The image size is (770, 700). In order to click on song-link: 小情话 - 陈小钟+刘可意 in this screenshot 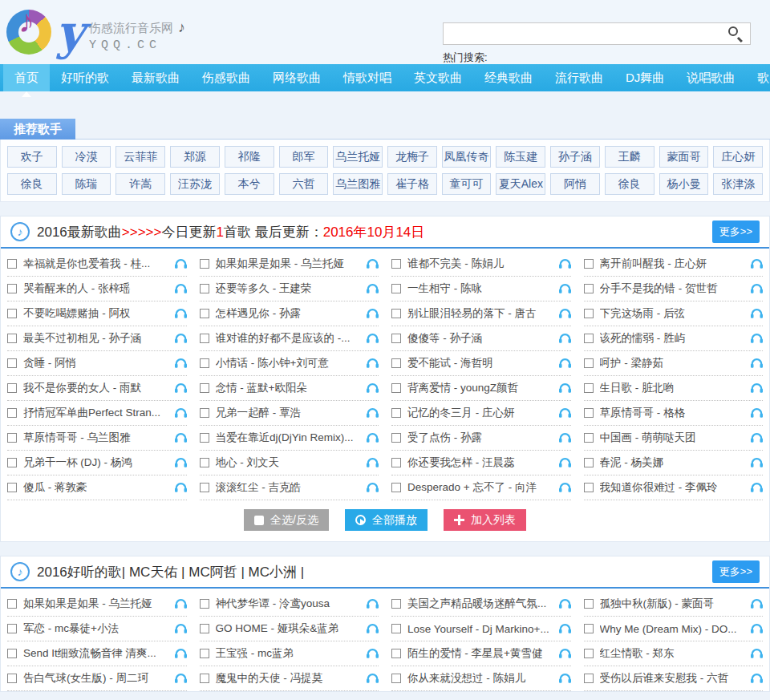, I will do `click(290, 363)`.